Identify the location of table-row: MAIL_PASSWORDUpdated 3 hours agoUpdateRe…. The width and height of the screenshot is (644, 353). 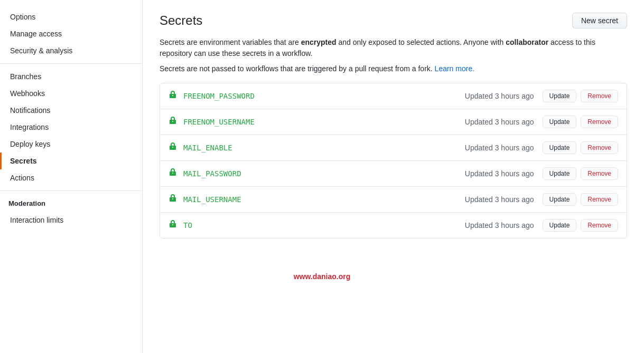
(393, 174).